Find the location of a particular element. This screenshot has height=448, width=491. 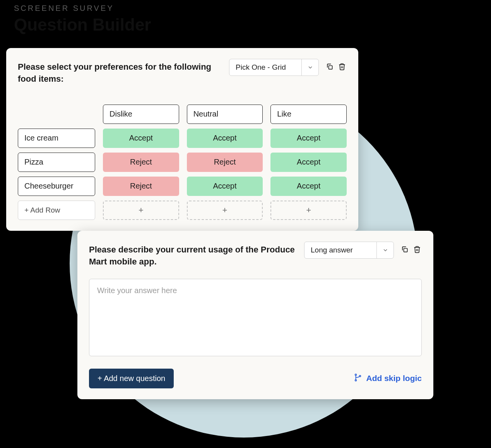

add-row-button: + Add Row is located at coordinates (56, 210).